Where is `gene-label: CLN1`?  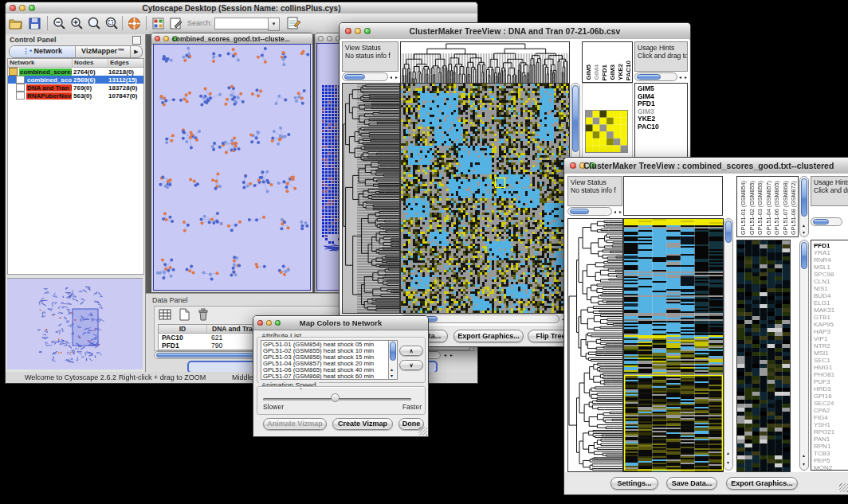 gene-label: CLN1 is located at coordinates (830, 282).